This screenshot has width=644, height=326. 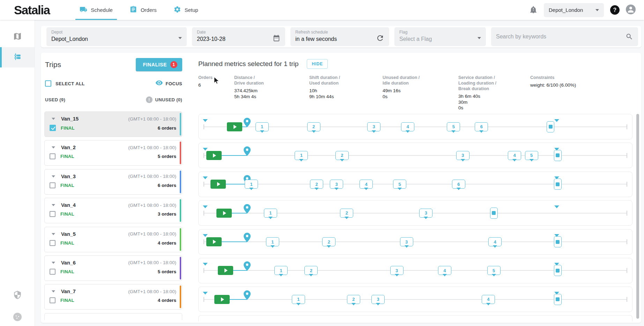 What do you see at coordinates (117, 37) in the screenshot?
I see `depot-filter: Depot Depot_London` at bounding box center [117, 37].